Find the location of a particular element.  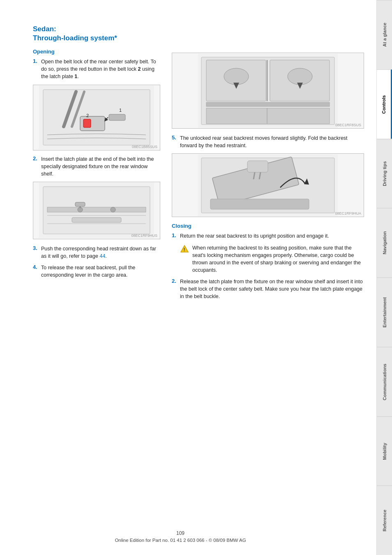

closing-step-1: 1. Return the rear seat backrest to its … is located at coordinates (268, 236).